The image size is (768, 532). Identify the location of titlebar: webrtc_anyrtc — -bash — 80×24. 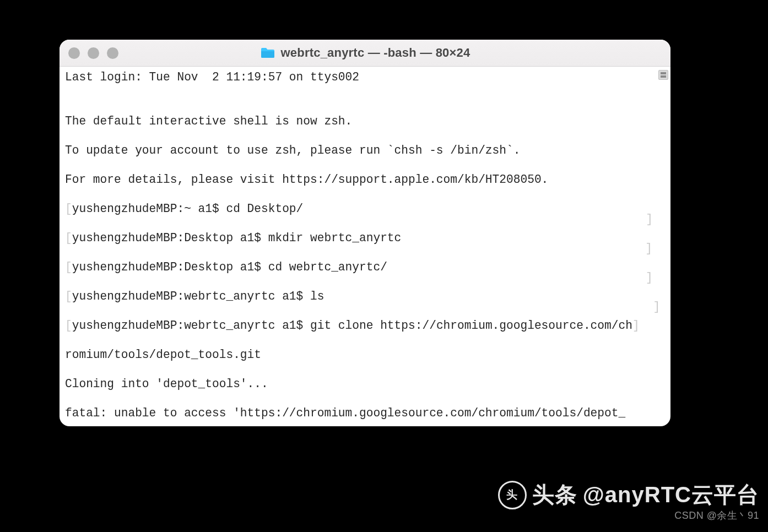
(365, 53).